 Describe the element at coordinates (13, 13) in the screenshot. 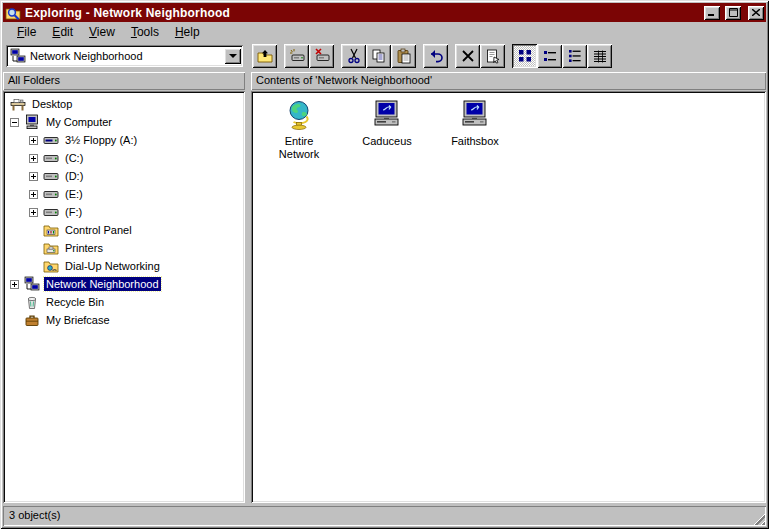

I see `explorer-folder-magnifier-icon` at that location.